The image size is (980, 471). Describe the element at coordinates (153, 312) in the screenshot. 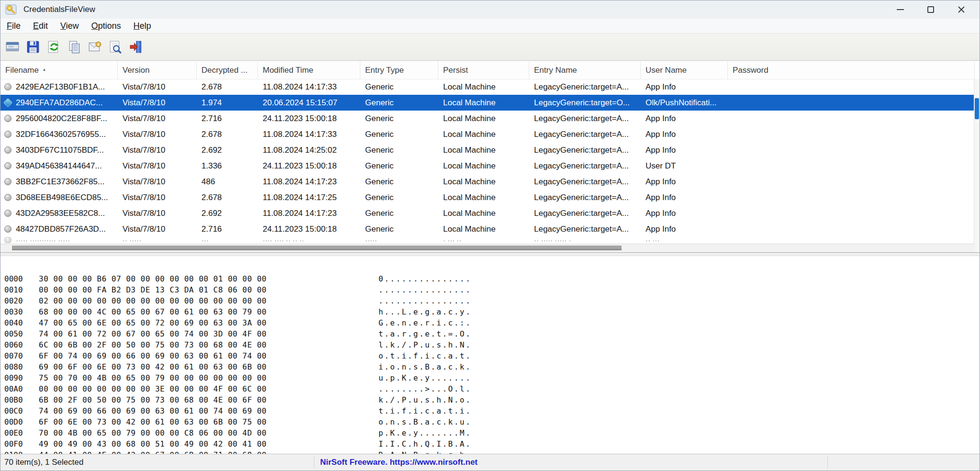

I see `hex-bytes: 68 00 00 00 4C 00 65 00 67 00 61 00 63 0…` at that location.